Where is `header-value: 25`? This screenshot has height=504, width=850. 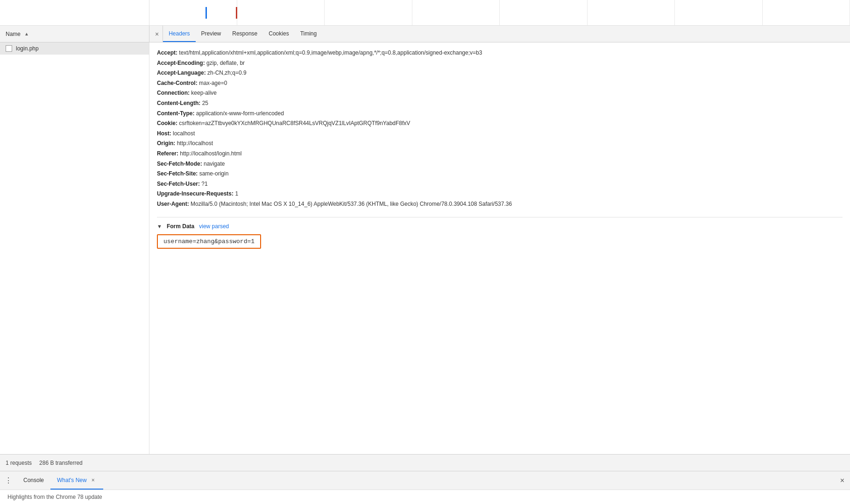
header-value: 25 is located at coordinates (205, 103).